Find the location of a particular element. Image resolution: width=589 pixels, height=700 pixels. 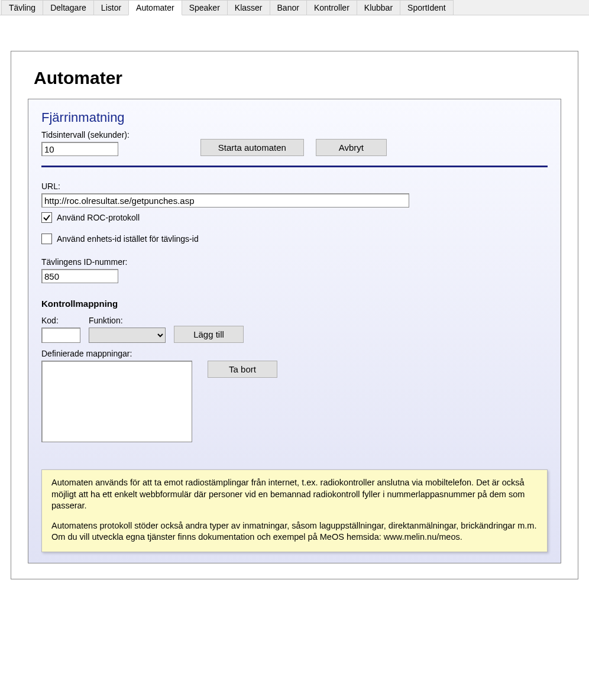

tab-banor: Banor is located at coordinates (289, 7).